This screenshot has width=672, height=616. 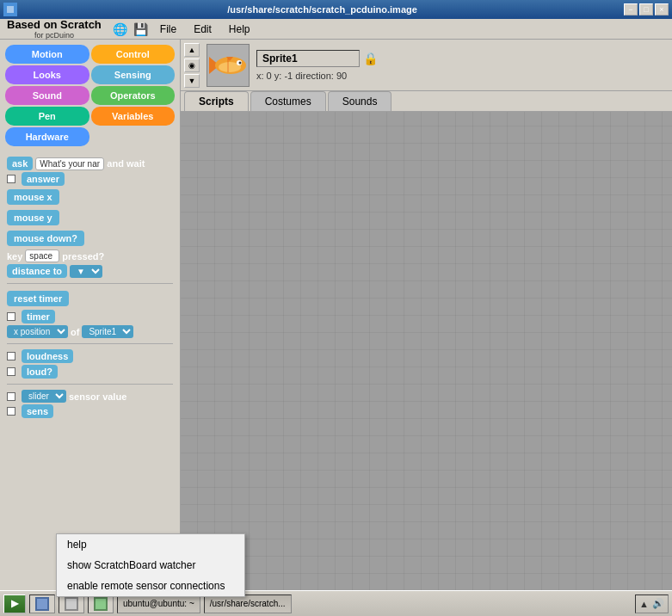 What do you see at coordinates (37, 271) in the screenshot?
I see `distanceto-block: distance to` at bounding box center [37, 271].